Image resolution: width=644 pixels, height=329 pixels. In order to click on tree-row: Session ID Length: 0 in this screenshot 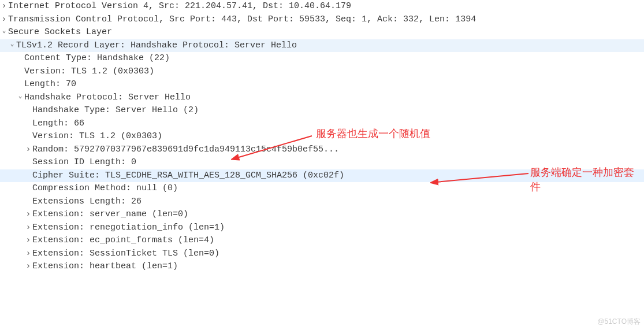, I will do `click(322, 163)`.